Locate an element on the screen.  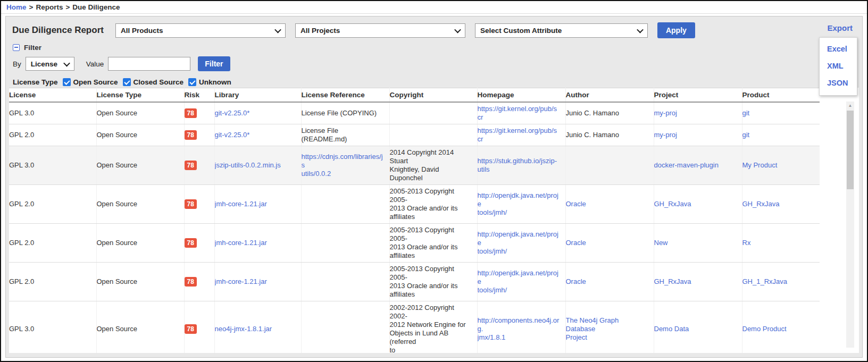
filter-value-input is located at coordinates (149, 64).